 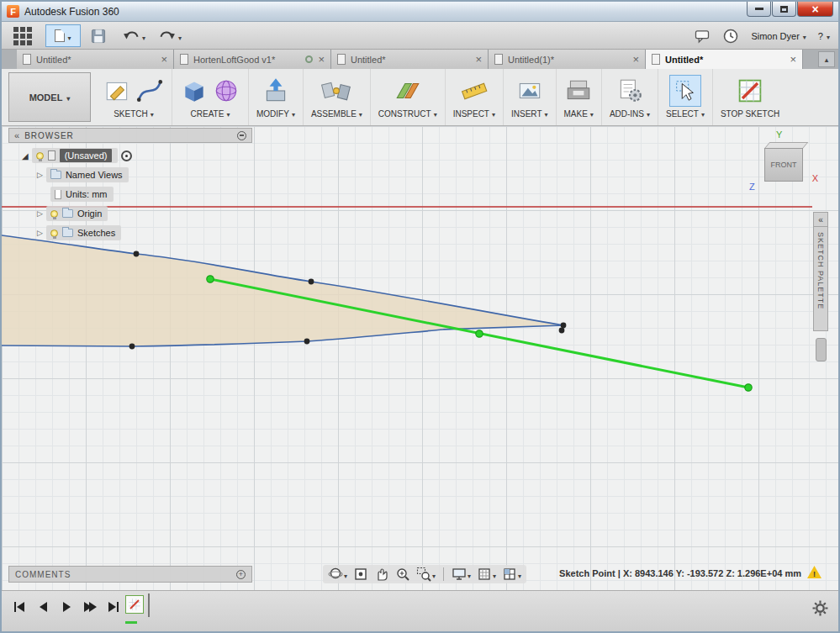 What do you see at coordinates (79, 233) in the screenshot?
I see `browser-row-sketches: ▷ Sketches` at bounding box center [79, 233].